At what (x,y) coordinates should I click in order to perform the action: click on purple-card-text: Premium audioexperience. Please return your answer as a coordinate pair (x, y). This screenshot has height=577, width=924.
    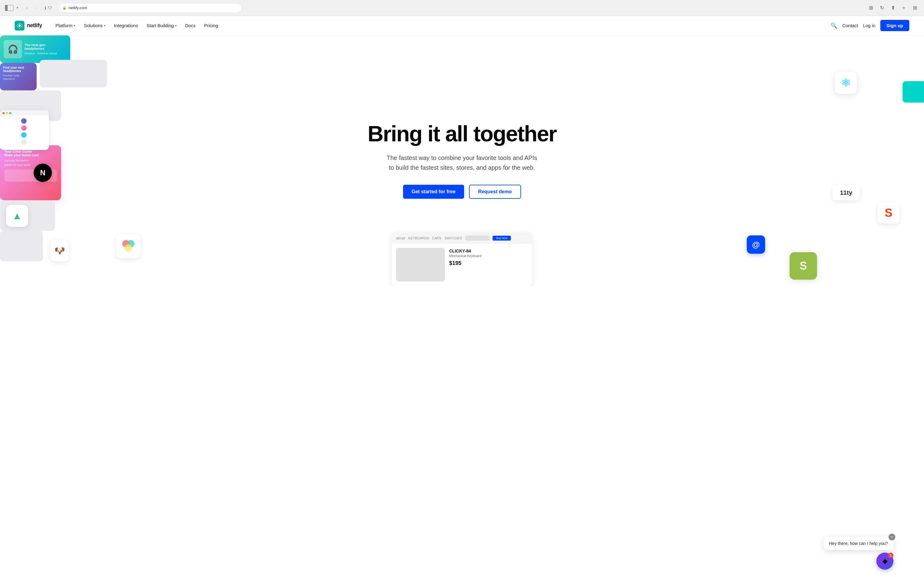
    Looking at the image, I should click on (18, 77).